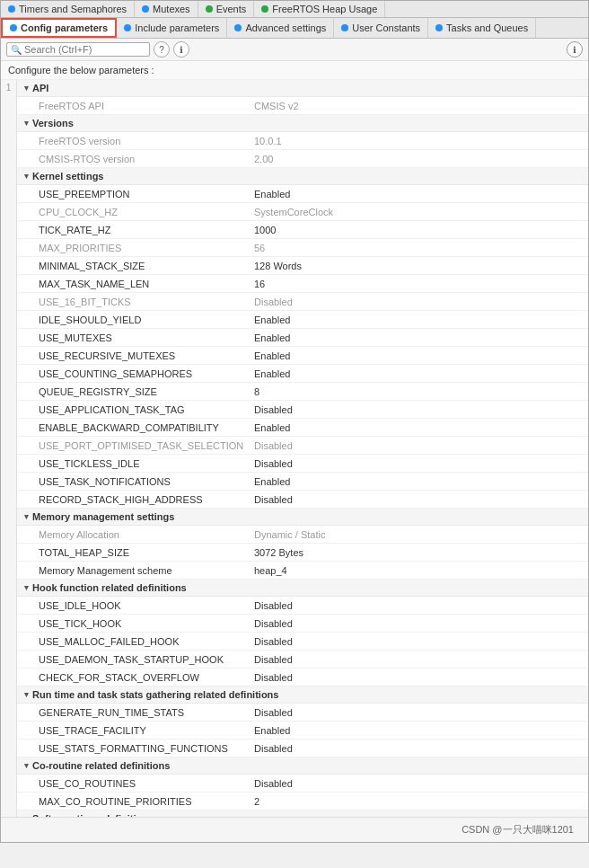 The height and width of the screenshot is (868, 589). What do you see at coordinates (294, 50) in the screenshot?
I see `toolbar: 🔍 ? ℹ ℹ` at bounding box center [294, 50].